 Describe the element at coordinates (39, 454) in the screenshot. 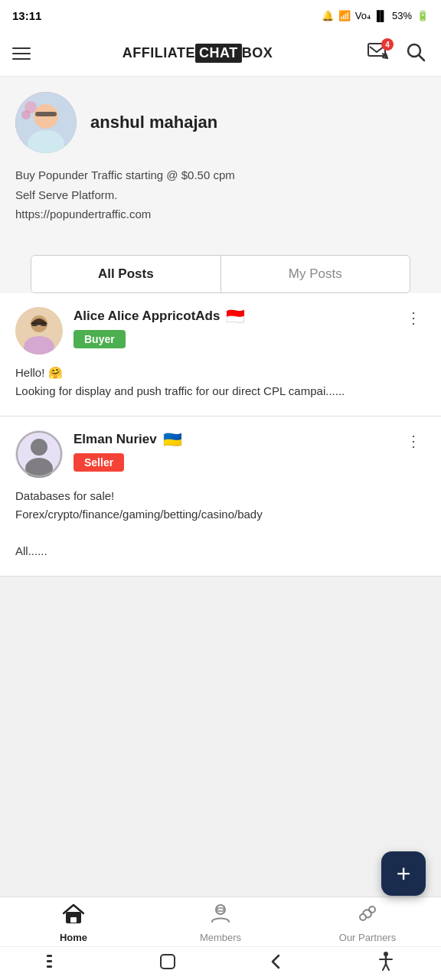

I see `avatar-elman` at that location.